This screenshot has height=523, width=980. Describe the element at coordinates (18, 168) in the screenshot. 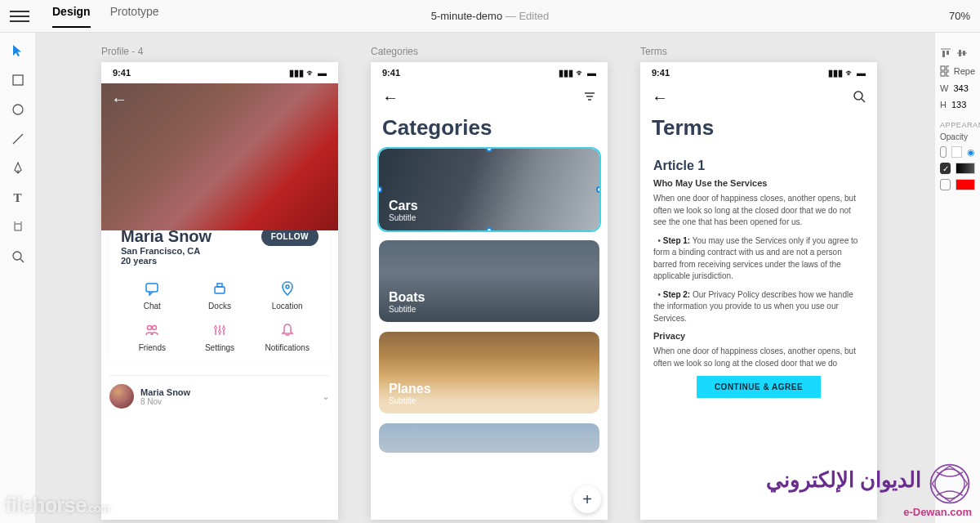

I see `pen-tool-icon` at that location.